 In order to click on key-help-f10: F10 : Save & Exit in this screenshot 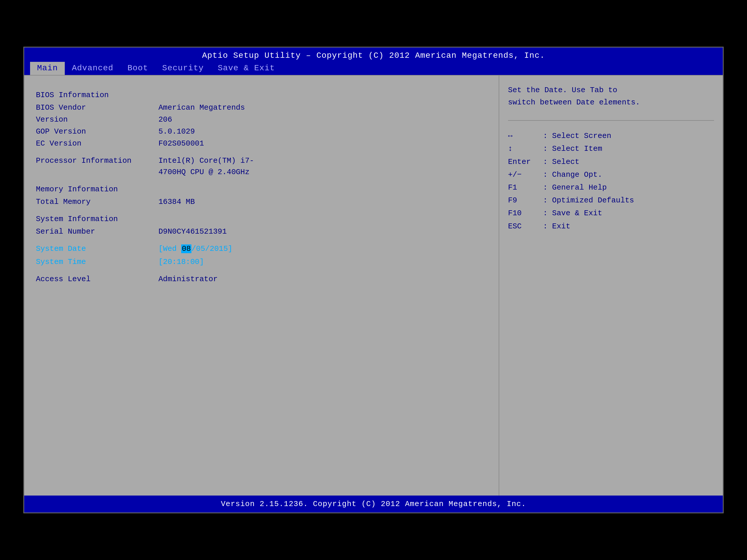, I will do `click(611, 213)`.